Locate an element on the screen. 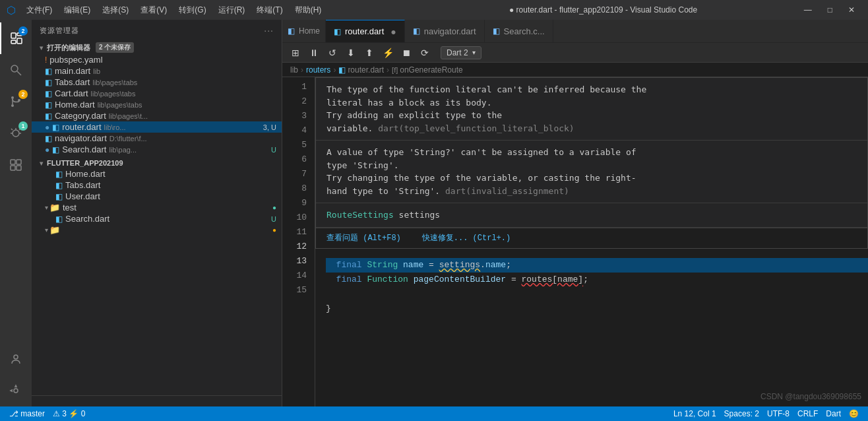 The image size is (868, 421). file-search-dart: ● ◧ Search.dart lib\pag... U is located at coordinates (157, 149).